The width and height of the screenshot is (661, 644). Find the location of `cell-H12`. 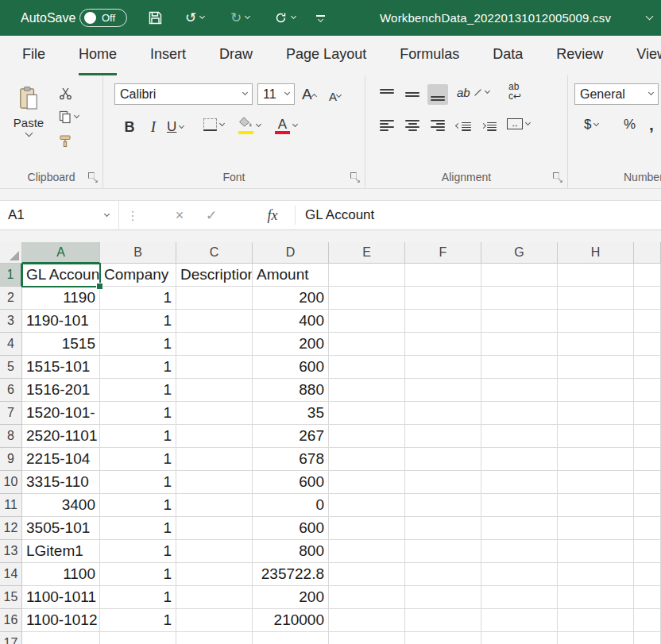

cell-H12 is located at coordinates (596, 529).